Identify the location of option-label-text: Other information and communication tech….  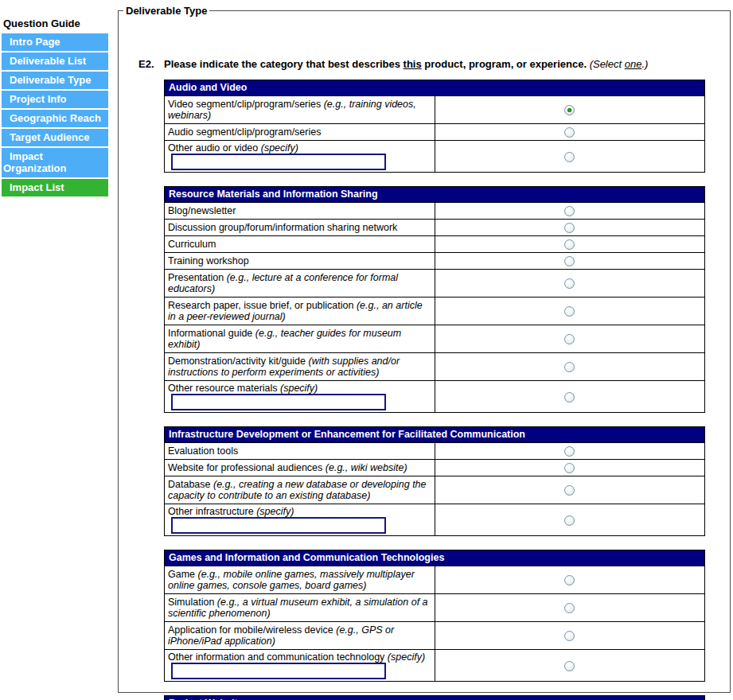
(278, 657).